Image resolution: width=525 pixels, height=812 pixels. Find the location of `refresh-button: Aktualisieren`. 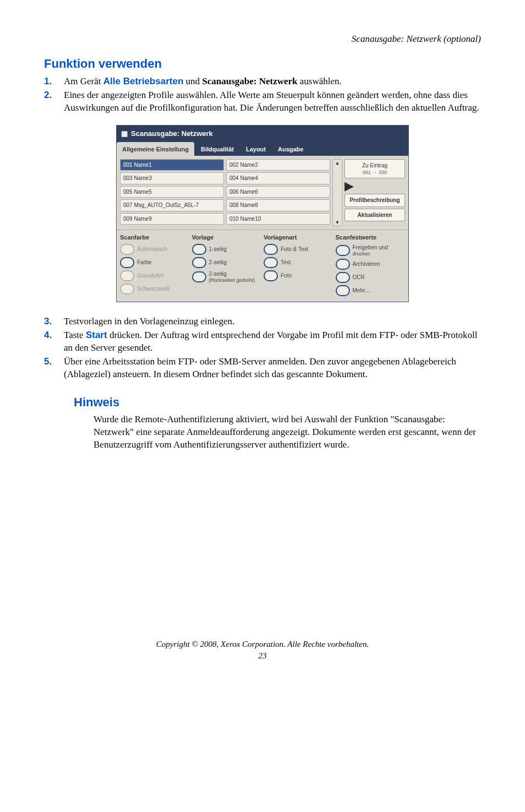

refresh-button: Aktualisieren is located at coordinates (375, 215).